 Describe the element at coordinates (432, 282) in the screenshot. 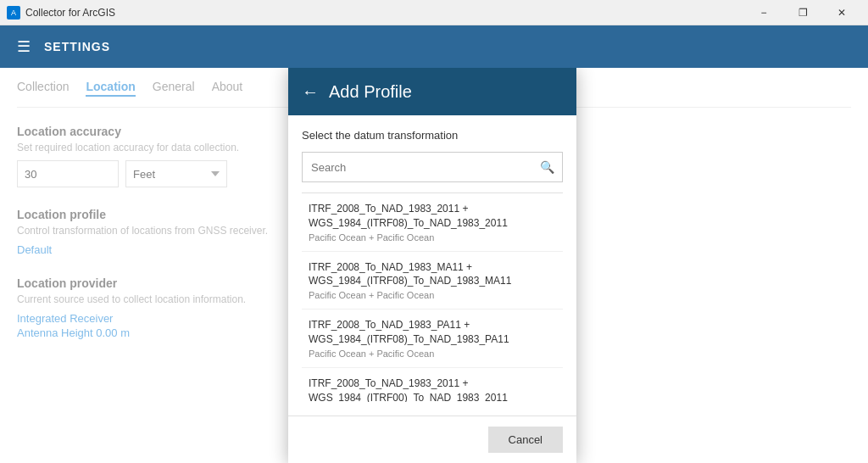

I see `list-item: ITRF_2008_To_NAD_1983_MA11 + WGS_1984_(I…` at that location.